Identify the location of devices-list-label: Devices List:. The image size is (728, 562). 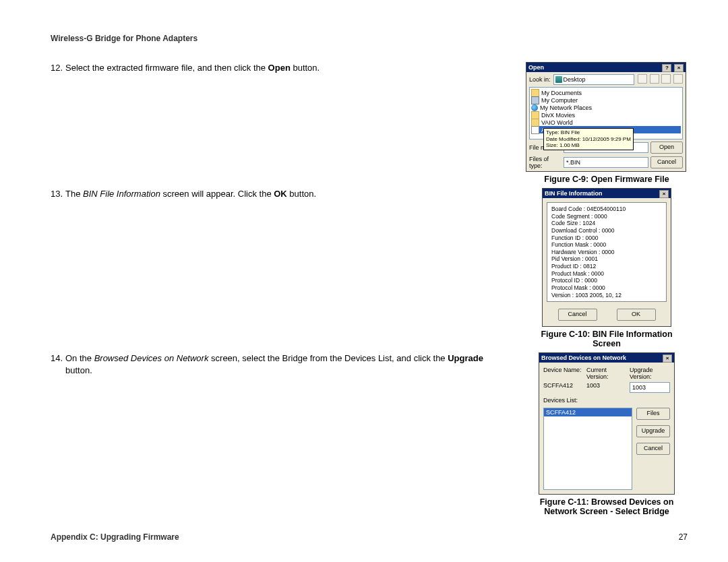
(607, 400).